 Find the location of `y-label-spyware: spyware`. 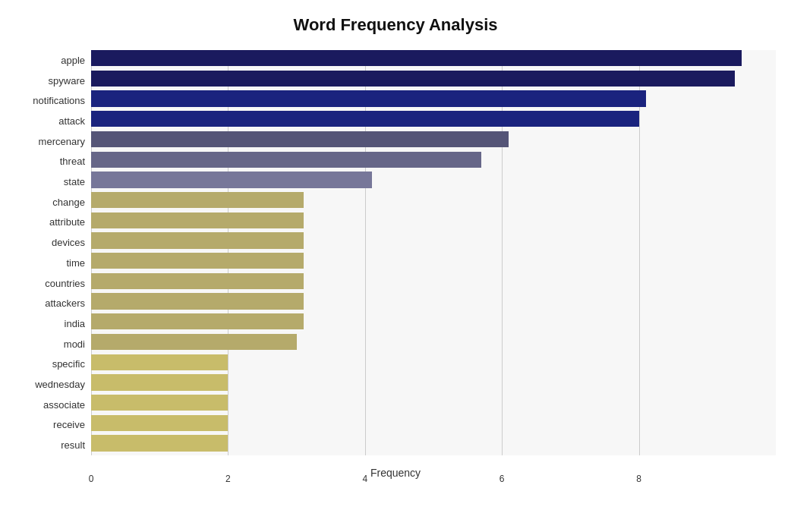

y-label-spyware: spyware is located at coordinates (67, 80).